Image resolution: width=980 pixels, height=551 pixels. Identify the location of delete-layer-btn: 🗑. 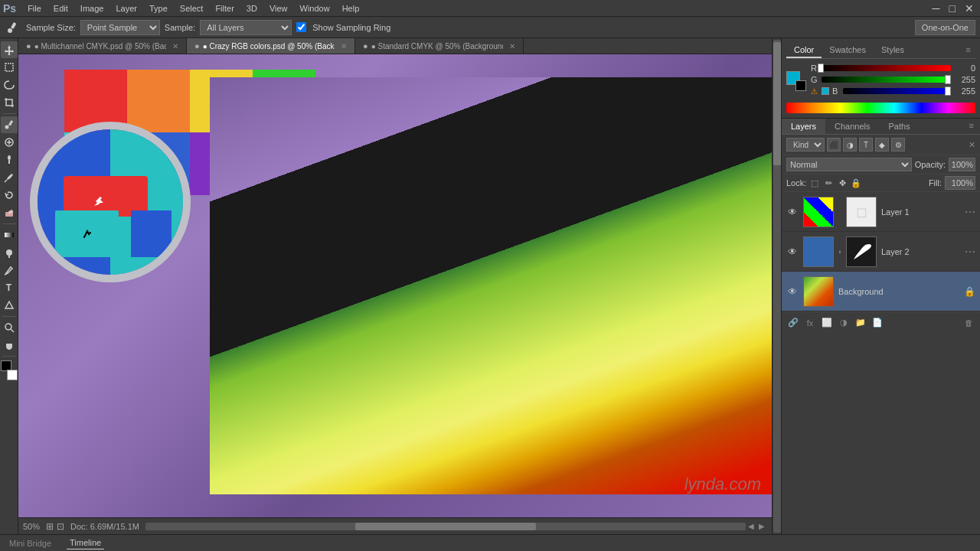
(969, 323).